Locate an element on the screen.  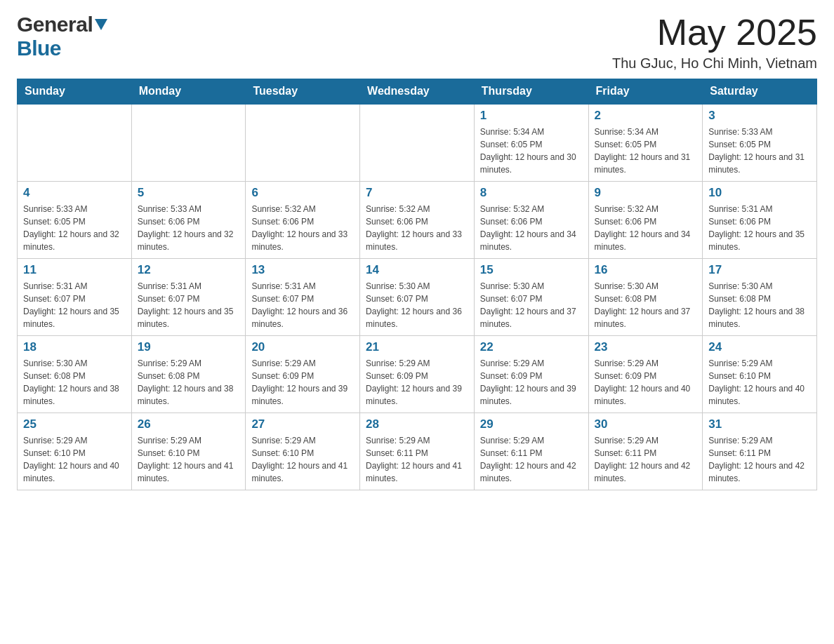
col-sunday: Sunday is located at coordinates (74, 92).